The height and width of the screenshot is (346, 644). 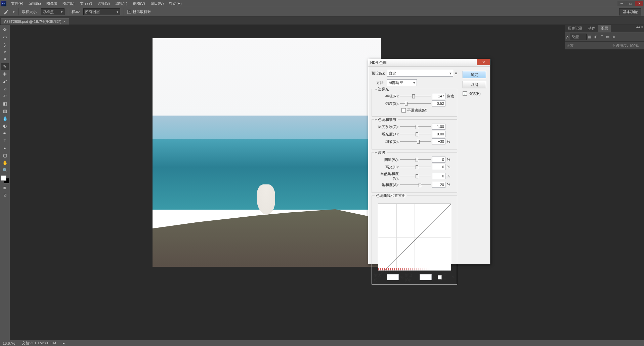 What do you see at coordinates (102, 12) in the screenshot?
I see `sample-dropdown: 所有图层` at bounding box center [102, 12].